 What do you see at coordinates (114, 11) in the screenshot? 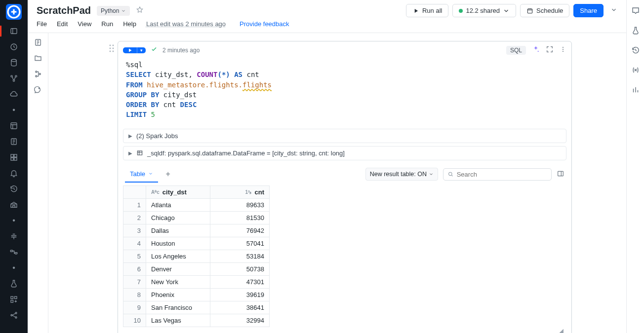
I see `language-selector: Python` at bounding box center [114, 11].